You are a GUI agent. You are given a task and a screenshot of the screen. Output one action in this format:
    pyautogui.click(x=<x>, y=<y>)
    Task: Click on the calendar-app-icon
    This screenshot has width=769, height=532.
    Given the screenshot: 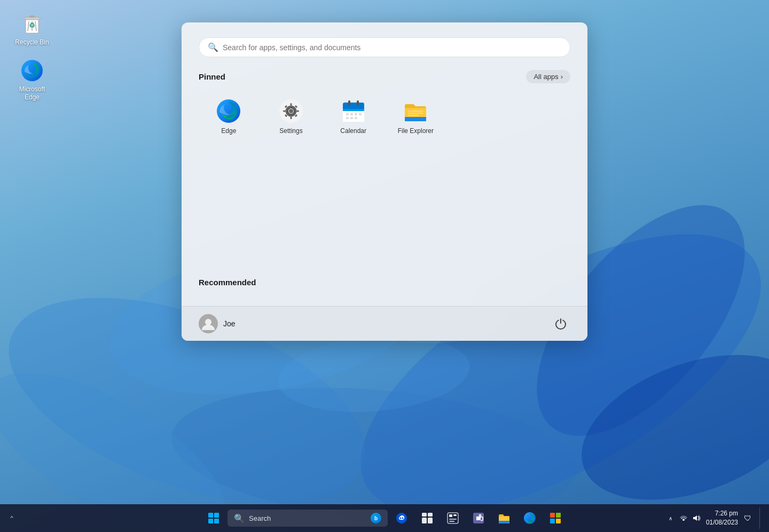 What is the action you would take?
    pyautogui.click(x=354, y=111)
    